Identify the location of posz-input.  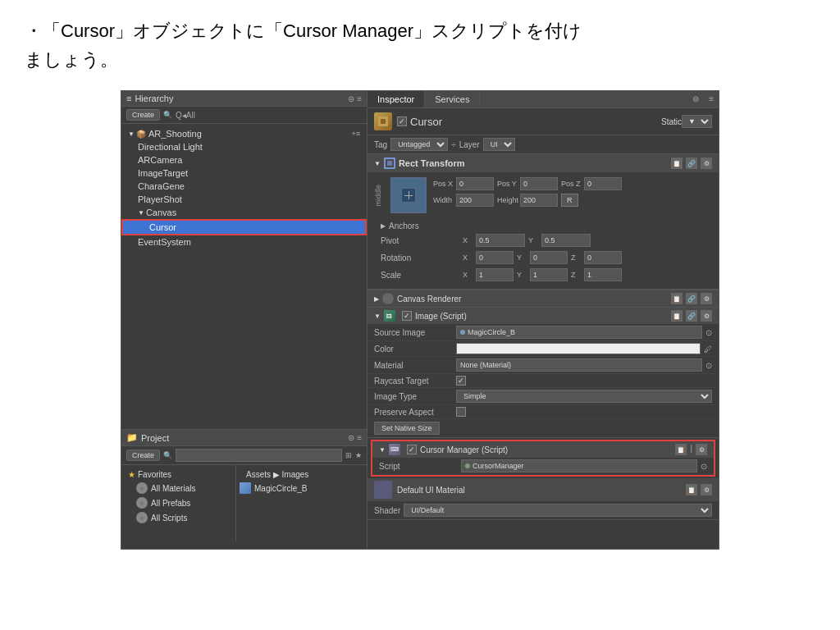
(603, 184).